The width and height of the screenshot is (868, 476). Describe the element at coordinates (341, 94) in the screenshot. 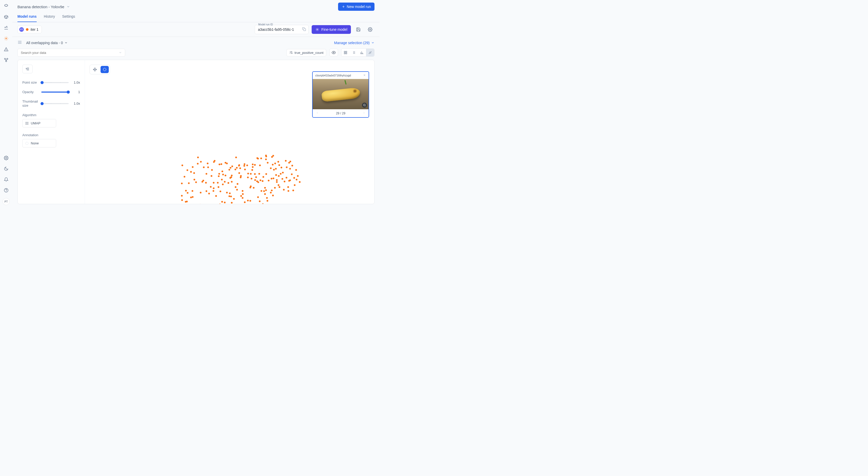

I see `preview-image` at that location.